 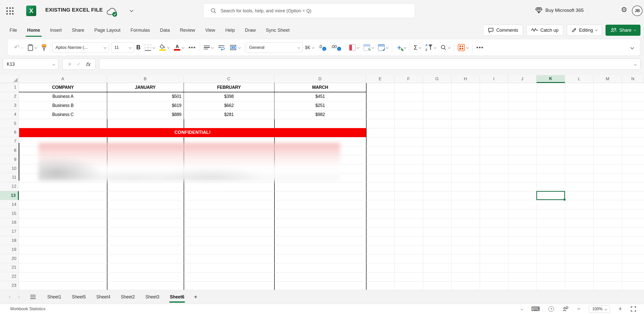 I want to click on feedback-icon, so click(x=566, y=309).